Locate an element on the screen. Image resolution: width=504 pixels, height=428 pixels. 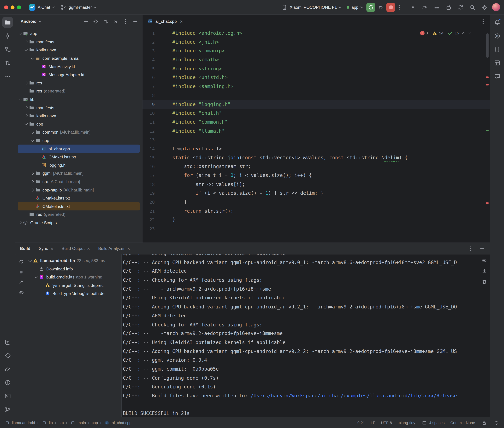
tree-item-res: res(generated) is located at coordinates (79, 91).